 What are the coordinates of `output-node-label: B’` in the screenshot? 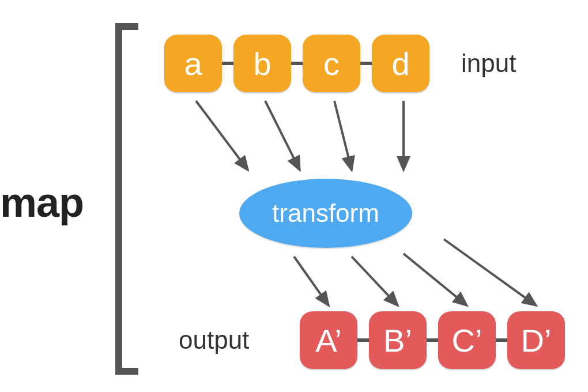 It's located at (398, 340).